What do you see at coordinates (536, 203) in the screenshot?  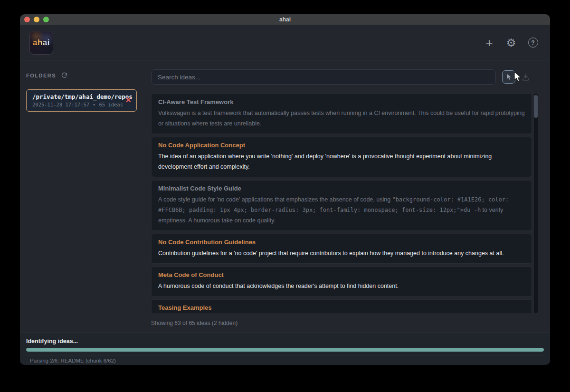 I see `scrollbar` at bounding box center [536, 203].